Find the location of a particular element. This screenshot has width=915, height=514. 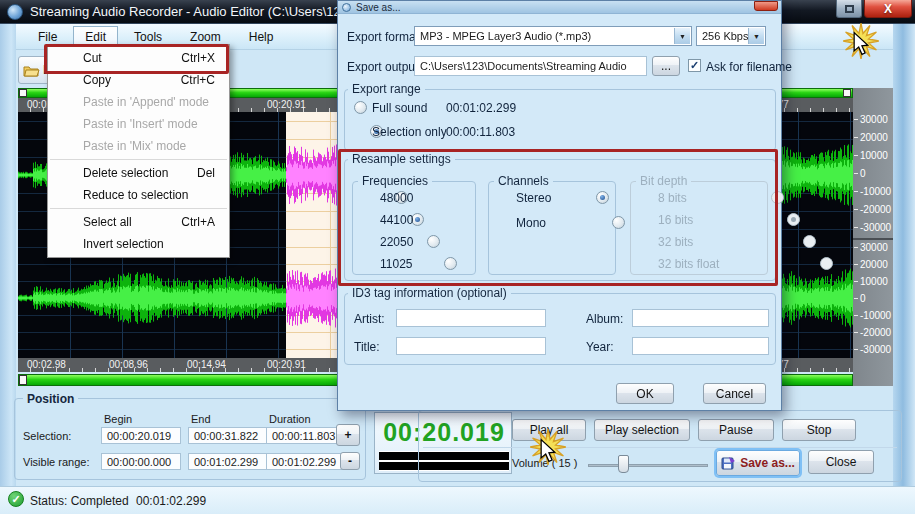

status-time: 00:01:02.299 is located at coordinates (171, 501).